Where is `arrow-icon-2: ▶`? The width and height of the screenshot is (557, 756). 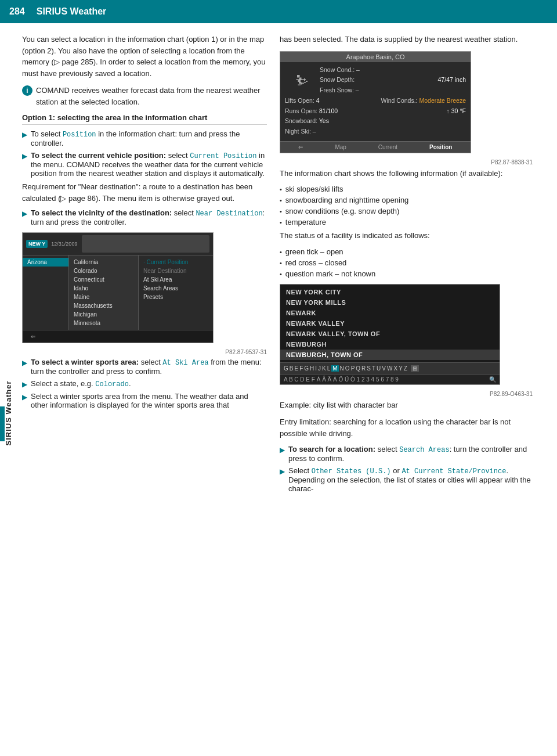 arrow-icon-2: ▶ is located at coordinates (24, 156).